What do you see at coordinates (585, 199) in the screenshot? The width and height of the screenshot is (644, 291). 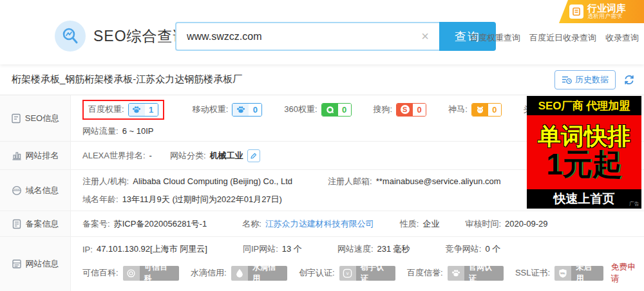 I see `ad-line4: 快速上首页` at bounding box center [585, 199].